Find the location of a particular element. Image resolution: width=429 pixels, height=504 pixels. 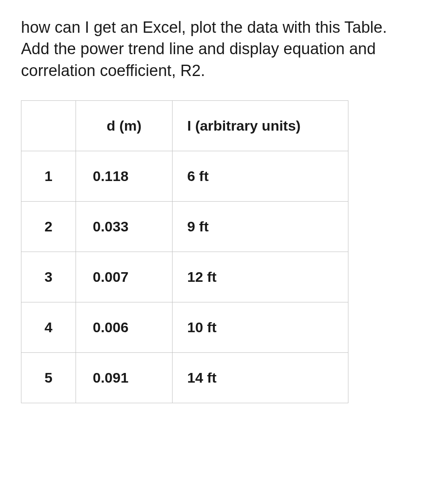

cell-d: 0.033 is located at coordinates (124, 226).